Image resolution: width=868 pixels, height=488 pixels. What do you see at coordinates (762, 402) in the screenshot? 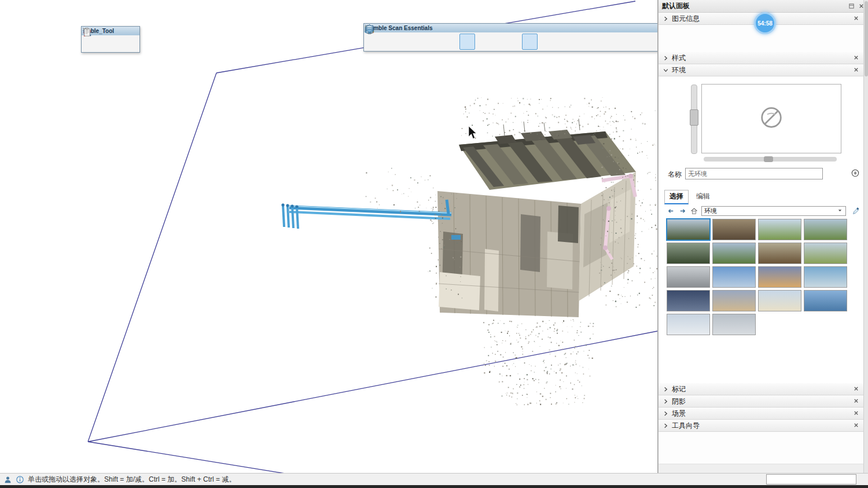
I see `section-shadows: 阴影` at bounding box center [762, 402].